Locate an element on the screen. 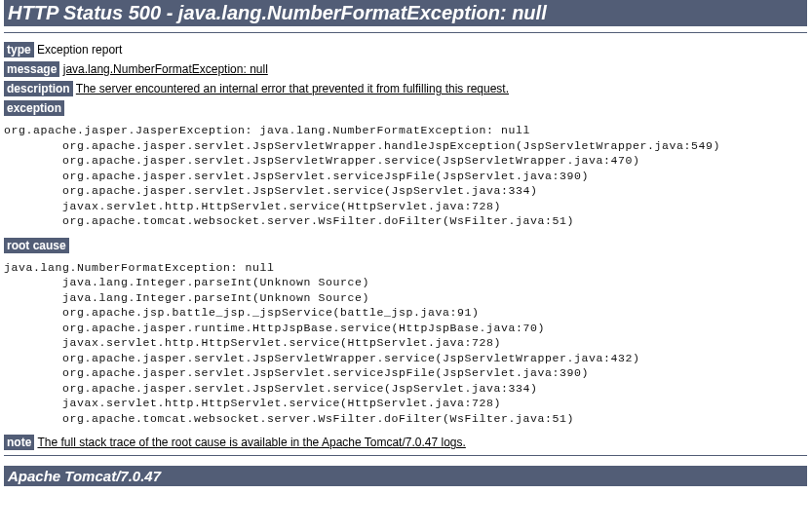  description-label: description is located at coordinates (39, 89).